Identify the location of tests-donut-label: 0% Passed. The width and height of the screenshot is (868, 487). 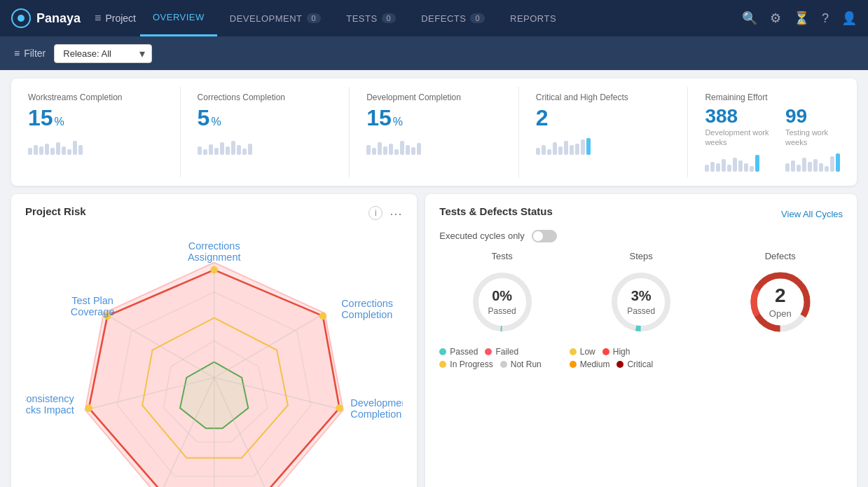
(502, 301).